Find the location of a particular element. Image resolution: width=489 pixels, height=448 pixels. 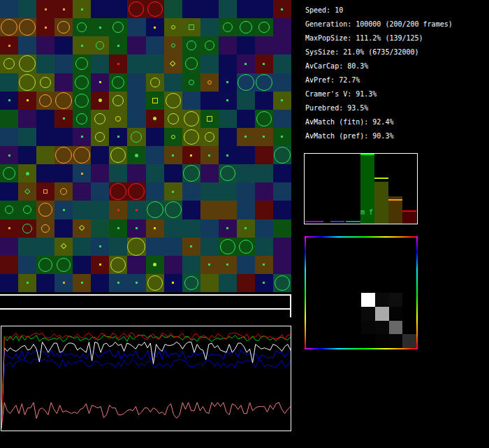

series-pink is located at coordinates (146, 415).